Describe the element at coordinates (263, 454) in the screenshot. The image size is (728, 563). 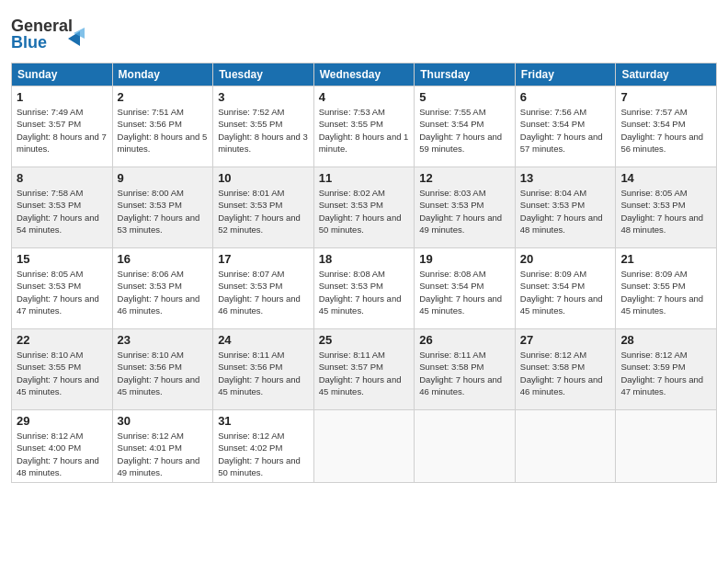
I see `day-info: Sunrise: 8:12 AMSunset: 4:02 PMDaylight:…` at that location.